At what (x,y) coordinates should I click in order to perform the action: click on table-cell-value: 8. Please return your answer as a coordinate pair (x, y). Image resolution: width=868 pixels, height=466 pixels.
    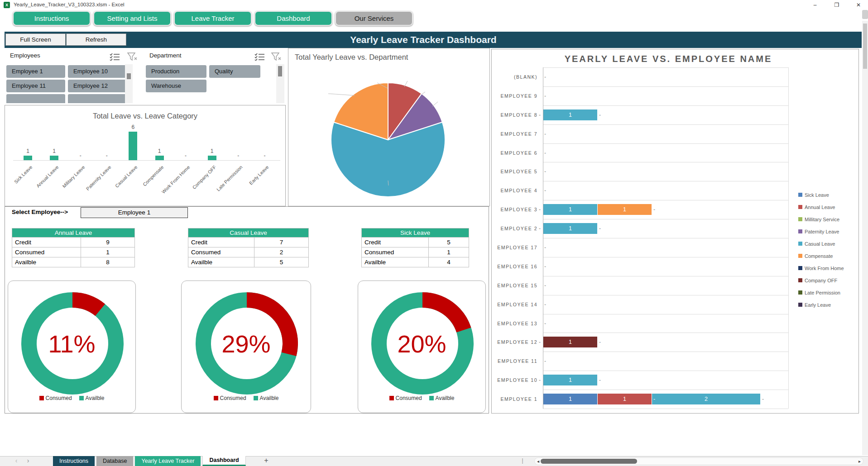
    Looking at the image, I should click on (108, 262).